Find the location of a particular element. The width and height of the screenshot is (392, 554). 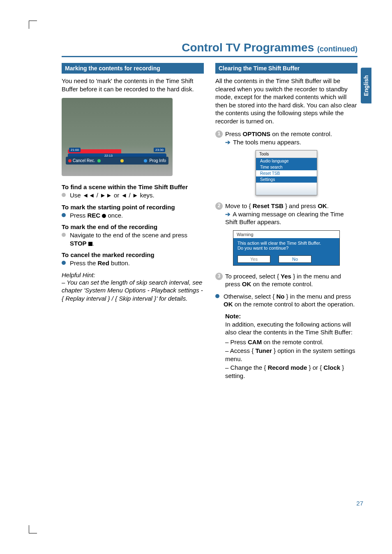

stop-icon is located at coordinates (90, 244).